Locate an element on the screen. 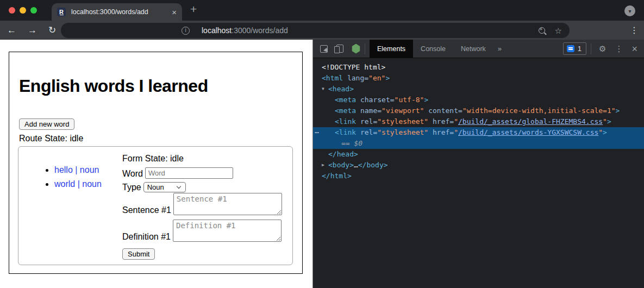  browser-menu-button: ⋮ is located at coordinates (634, 30).